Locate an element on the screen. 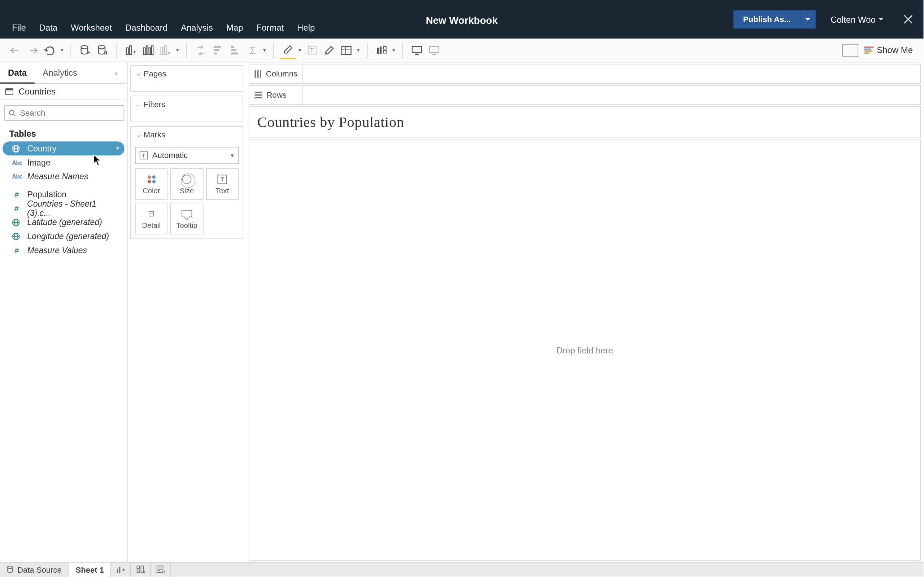 This screenshot has width=924, height=577. field-latitude-generated: Latitude (generated) is located at coordinates (63, 222).